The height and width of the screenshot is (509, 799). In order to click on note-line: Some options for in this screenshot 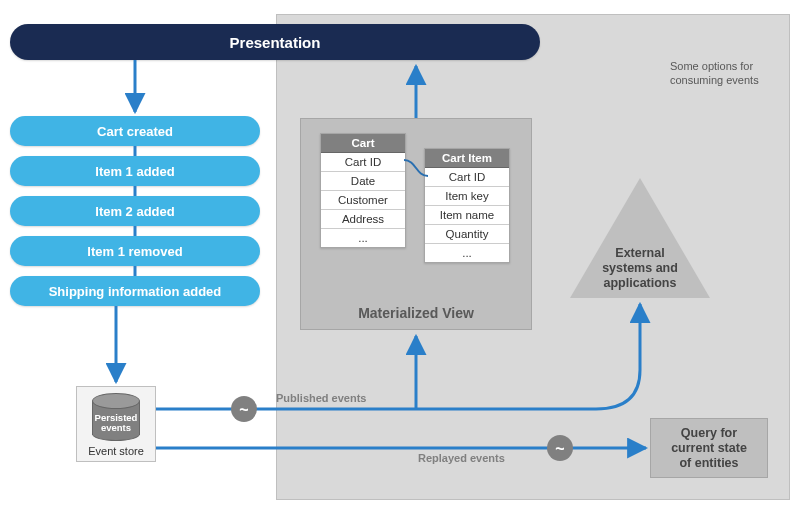, I will do `click(725, 66)`.